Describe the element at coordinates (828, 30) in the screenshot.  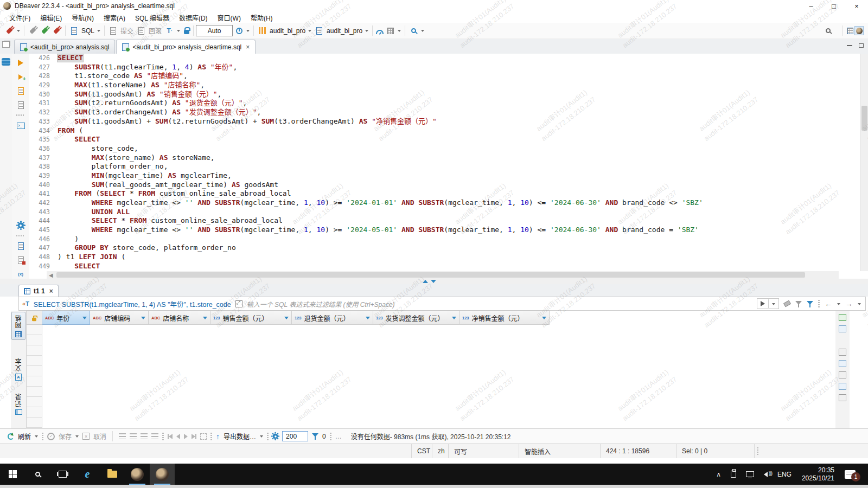
I see `quick-access-search-icon` at that location.